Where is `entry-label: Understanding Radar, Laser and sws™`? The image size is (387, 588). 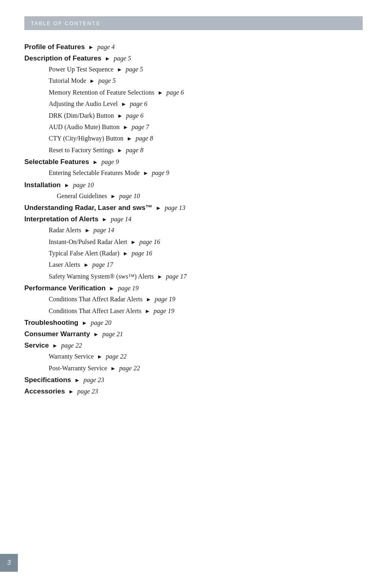
entry-label: Understanding Radar, Laser and sws™ is located at coordinates (88, 208).